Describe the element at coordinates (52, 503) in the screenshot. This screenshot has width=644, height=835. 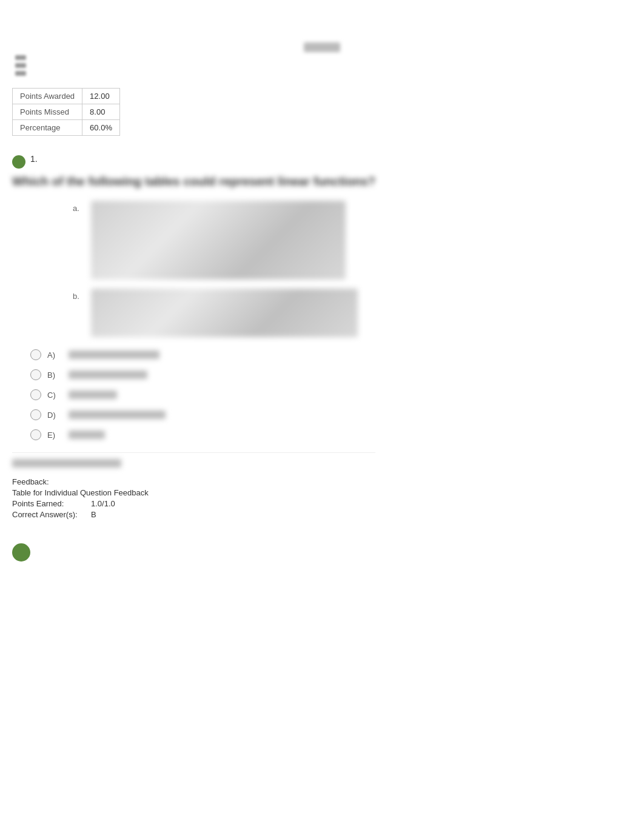
I see `feedback-points-earned-label: Points Earned:` at that location.